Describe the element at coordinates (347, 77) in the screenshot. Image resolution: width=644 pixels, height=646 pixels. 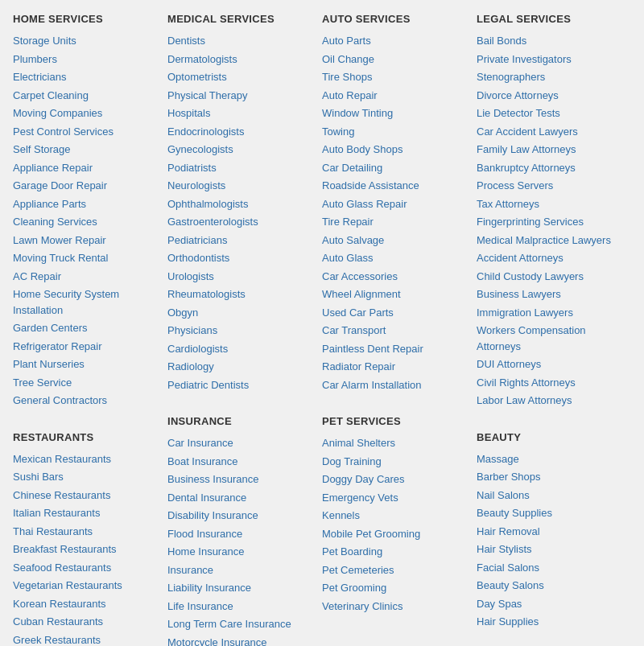
I see `list-item-link: Tire Shops` at that location.